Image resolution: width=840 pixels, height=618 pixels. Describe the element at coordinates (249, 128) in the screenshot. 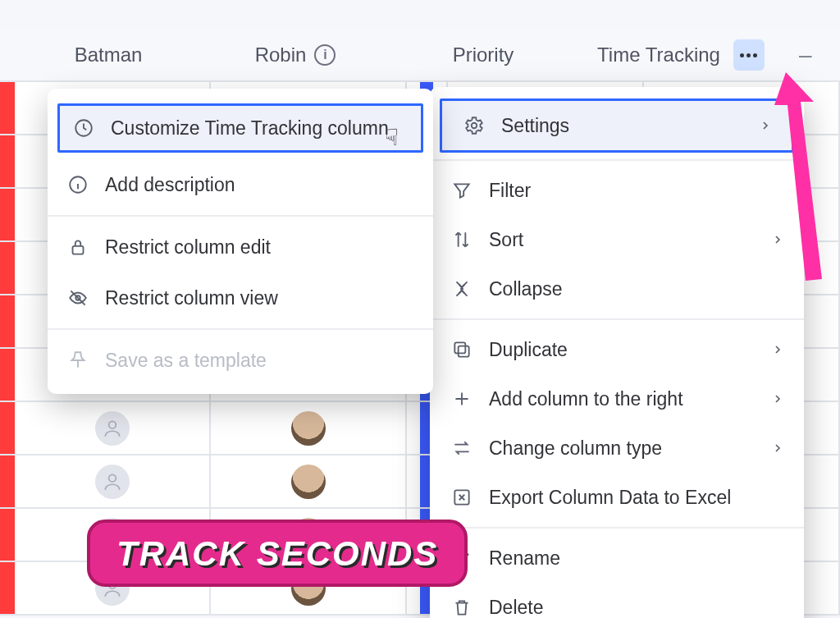

I see `menu-item-label: Customize Time Tracking column` at that location.